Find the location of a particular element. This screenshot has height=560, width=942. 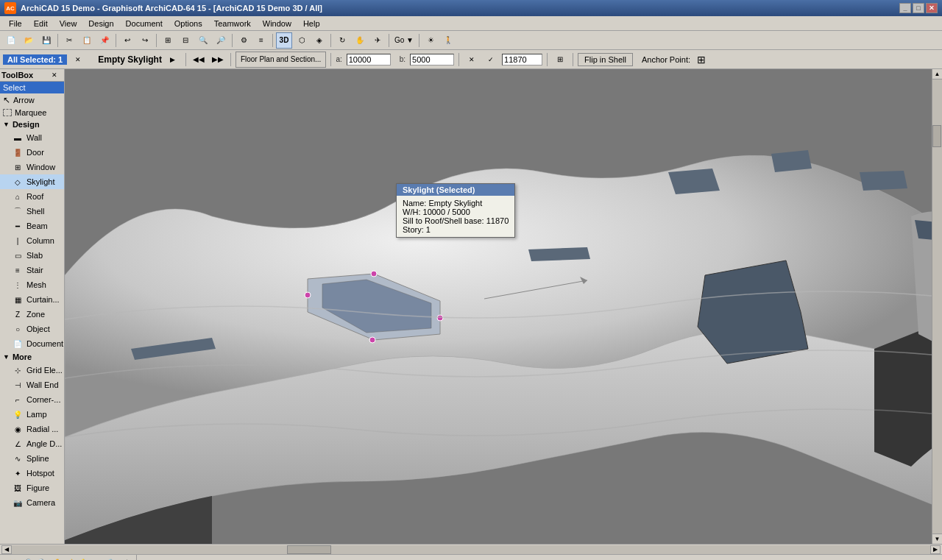

tool-grid-ele: ⊹ Grid Ele... is located at coordinates (32, 370).